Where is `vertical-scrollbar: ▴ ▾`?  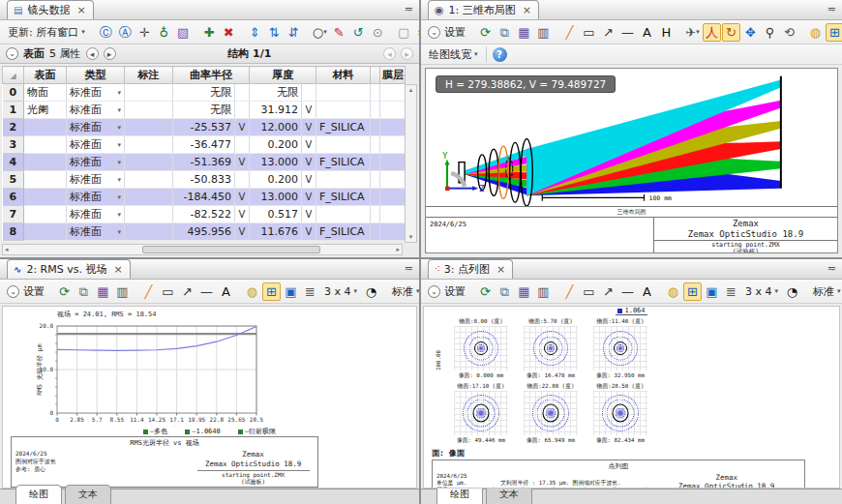
vertical-scrollbar: ▴ ▾ is located at coordinates (410, 163).